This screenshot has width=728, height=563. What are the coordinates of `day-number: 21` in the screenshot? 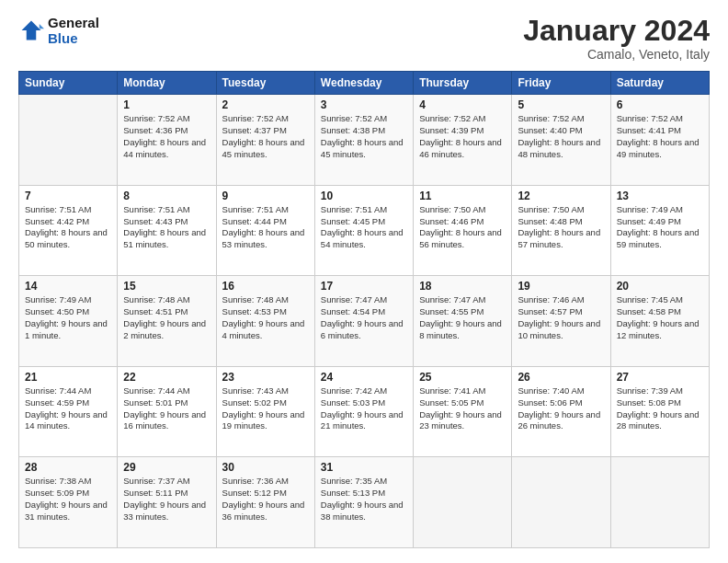 It's located at (68, 377).